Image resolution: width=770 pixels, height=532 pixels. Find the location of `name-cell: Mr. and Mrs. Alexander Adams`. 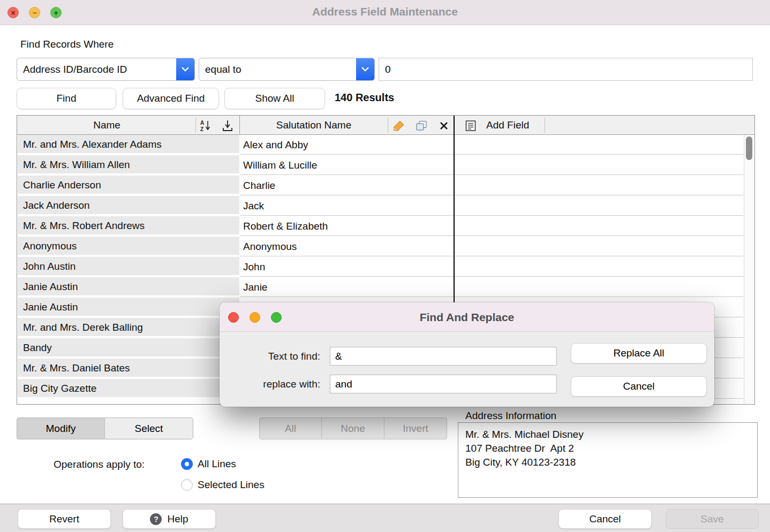

name-cell: Mr. and Mrs. Alexander Adams is located at coordinates (129, 145).